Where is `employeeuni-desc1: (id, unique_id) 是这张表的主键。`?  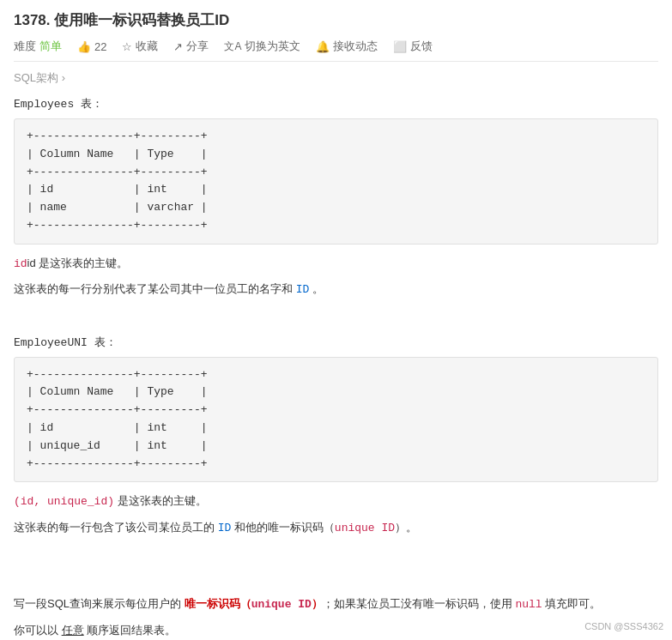
employeeuni-desc1: (id, unique_id) 是这张表的主键。 is located at coordinates (336, 501).